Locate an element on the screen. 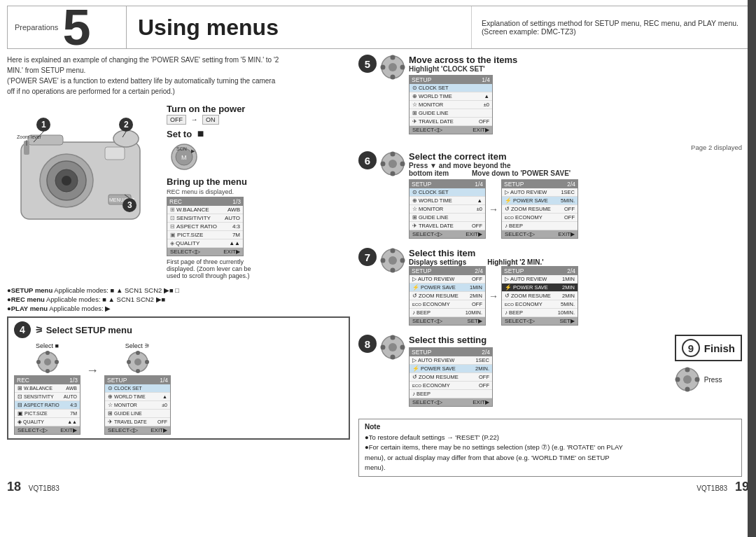 Image resolution: width=756 pixels, height=537 pixels. arrow-step4: → is located at coordinates (92, 371).